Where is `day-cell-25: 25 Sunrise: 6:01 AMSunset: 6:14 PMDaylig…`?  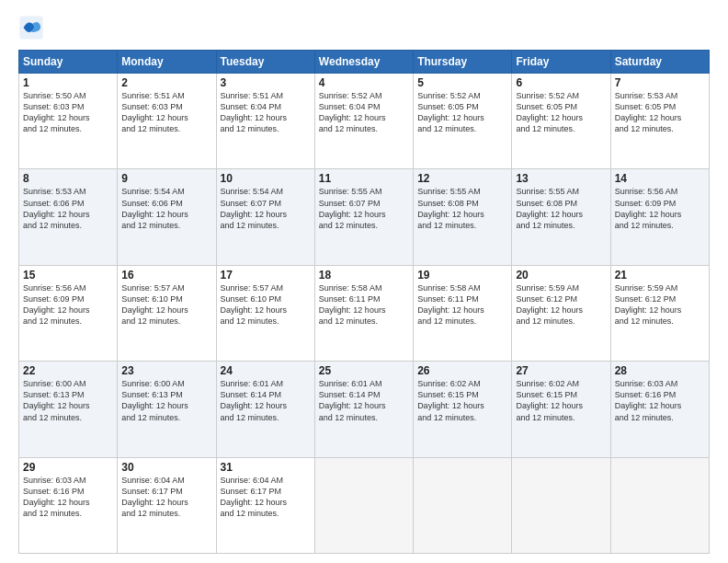 day-cell-25: 25 Sunrise: 6:01 AMSunset: 6:14 PMDaylig… is located at coordinates (364, 409).